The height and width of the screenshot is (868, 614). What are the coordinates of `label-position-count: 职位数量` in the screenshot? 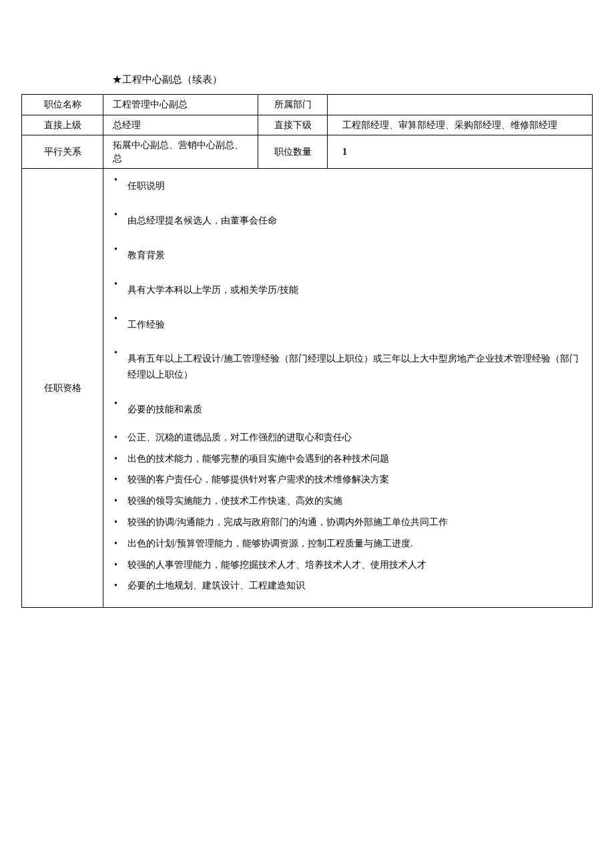 It's located at (293, 152).